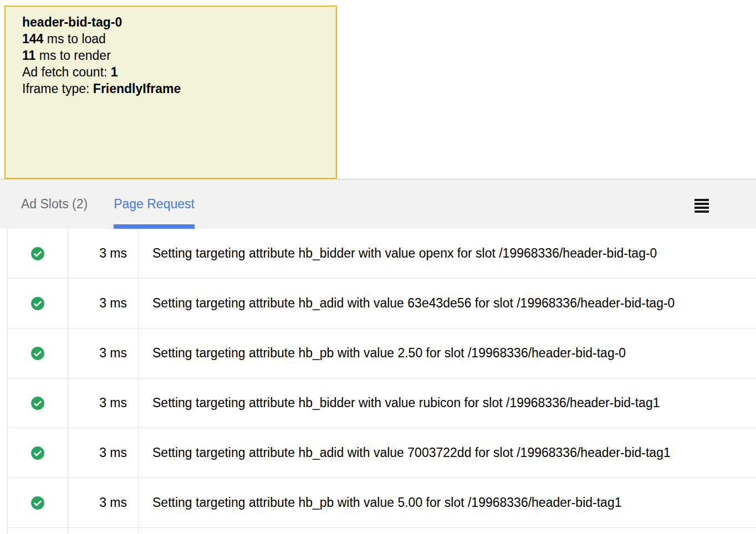  What do you see at coordinates (171, 39) in the screenshot?
I see `load-time-line: 144 ms to load` at bounding box center [171, 39].